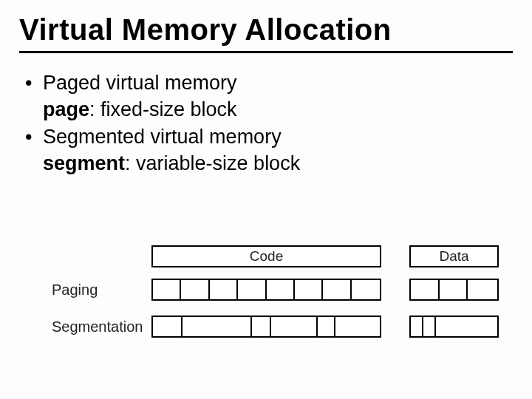 Image resolution: width=532 pixels, height=399 pixels. What do you see at coordinates (266, 256) in the screenshot?
I see `code-header-box: Code` at bounding box center [266, 256].